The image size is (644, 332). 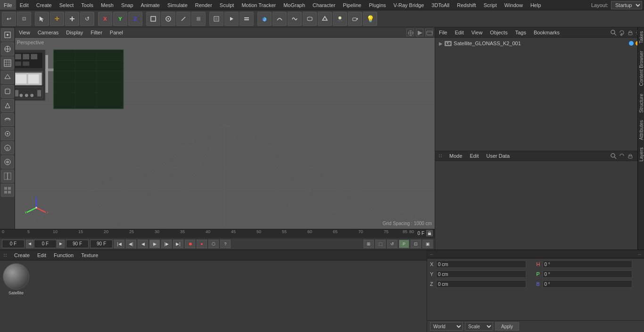 What do you see at coordinates (61, 244) in the screenshot?
I see `next-frame-input-btn: ▶` at bounding box center [61, 244].